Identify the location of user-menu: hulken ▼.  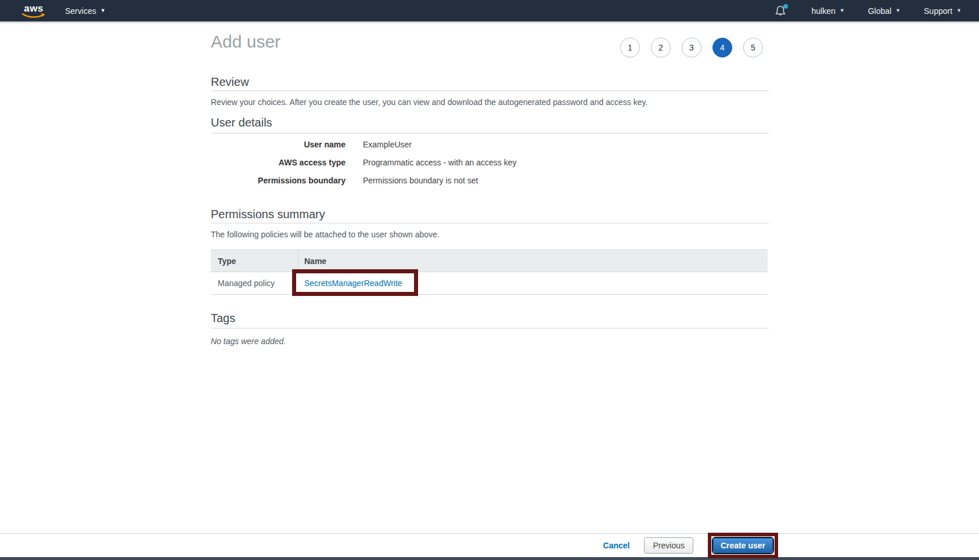
(828, 11).